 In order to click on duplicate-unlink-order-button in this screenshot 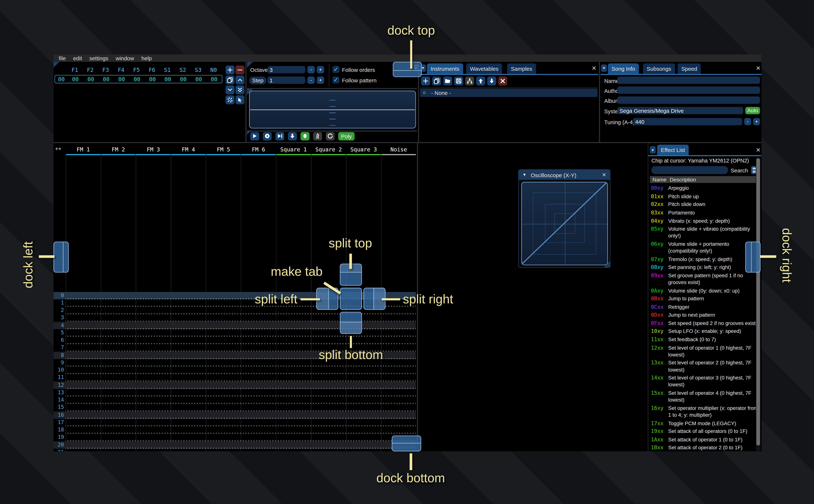, I will do `click(230, 99)`.